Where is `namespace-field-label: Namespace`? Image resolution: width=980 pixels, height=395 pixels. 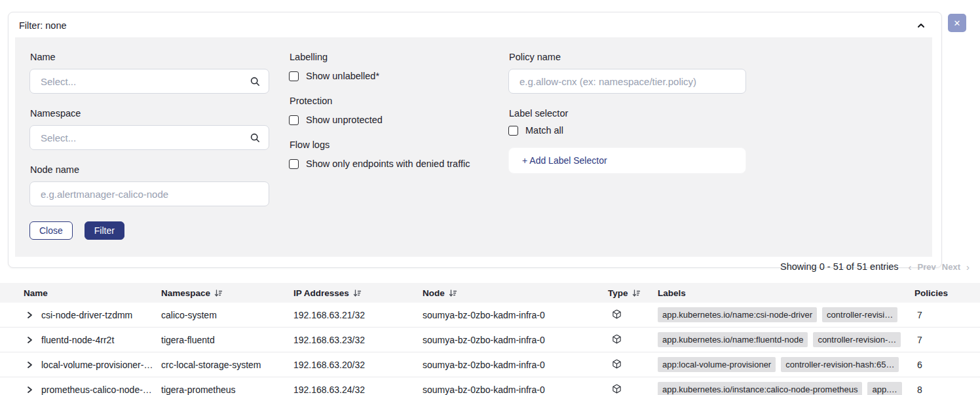
namespace-field-label: Namespace is located at coordinates (149, 113).